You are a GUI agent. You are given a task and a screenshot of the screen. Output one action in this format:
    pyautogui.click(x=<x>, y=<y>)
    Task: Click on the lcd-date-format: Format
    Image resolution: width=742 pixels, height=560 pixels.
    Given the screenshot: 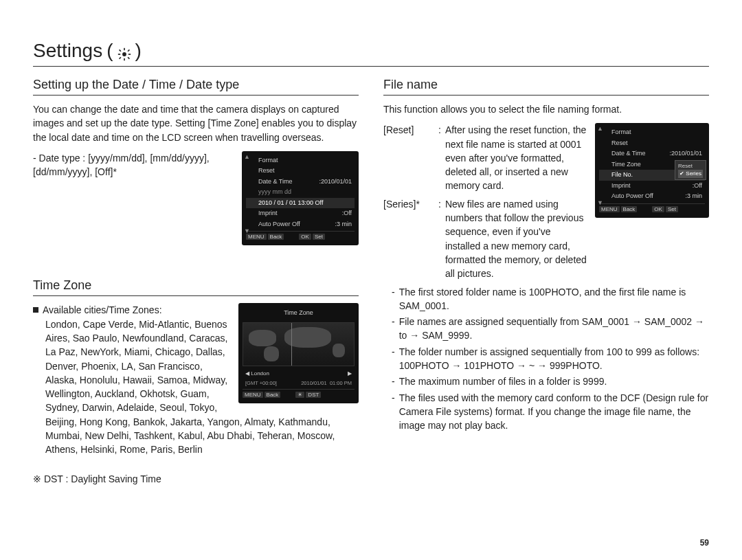 What is the action you would take?
    pyautogui.click(x=268, y=161)
    